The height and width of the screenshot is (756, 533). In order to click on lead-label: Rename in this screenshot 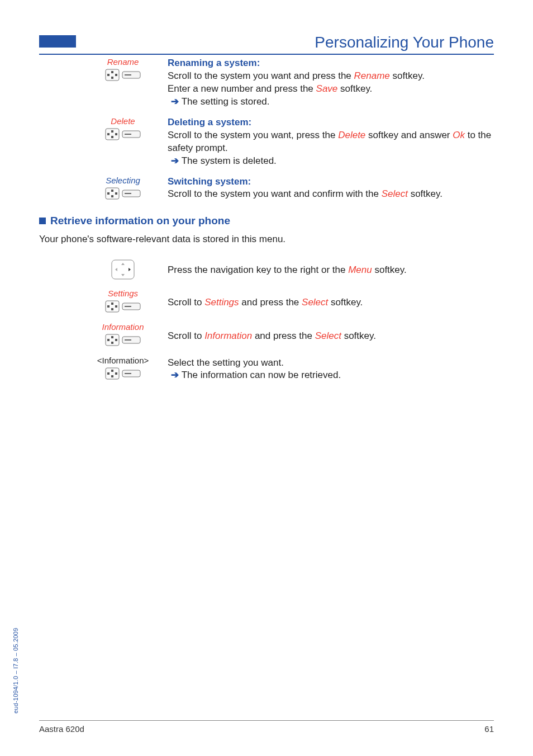, I will do `click(123, 62)`.